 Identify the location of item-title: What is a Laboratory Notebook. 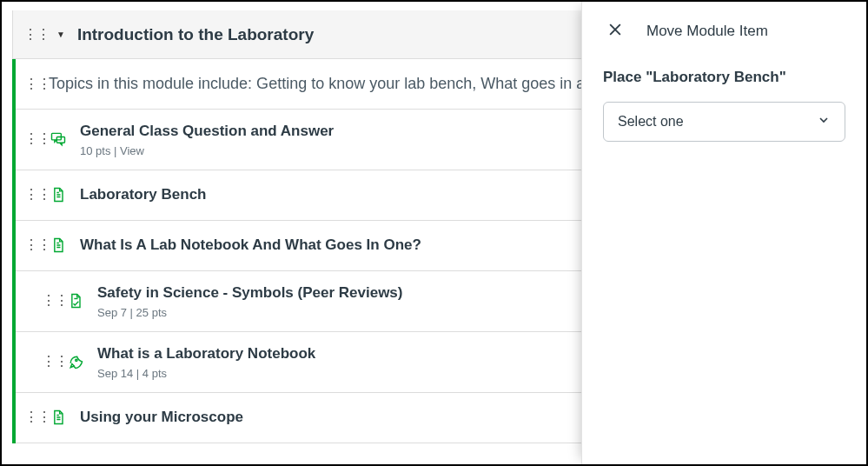
(207, 355).